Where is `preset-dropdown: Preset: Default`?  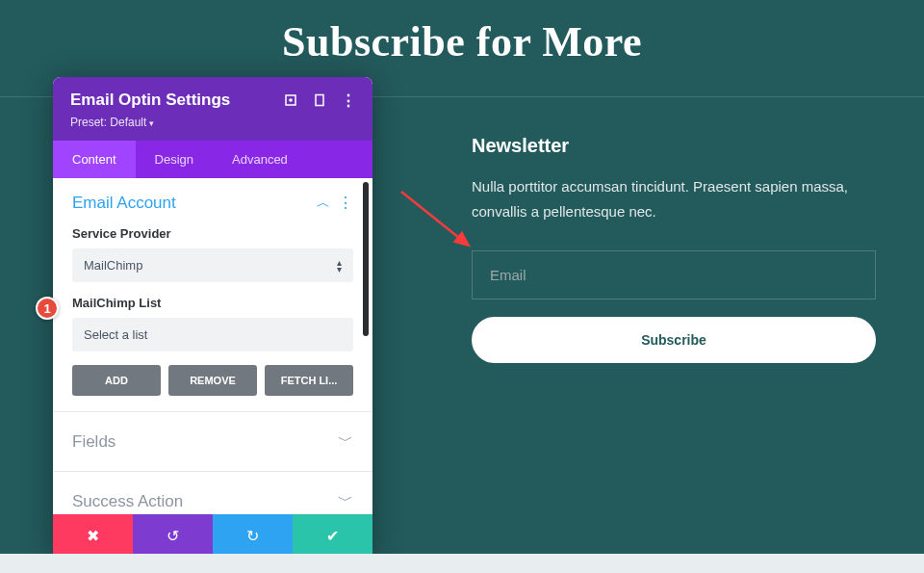
preset-dropdown: Preset: Default is located at coordinates (213, 122).